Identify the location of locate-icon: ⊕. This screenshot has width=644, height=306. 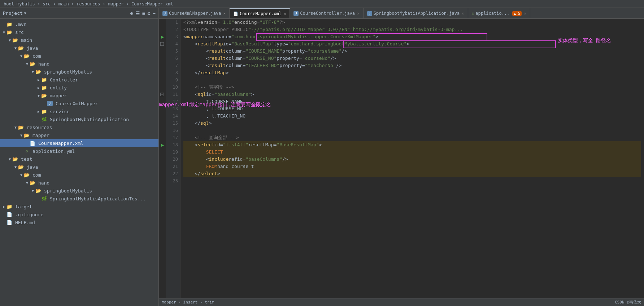
(131, 13).